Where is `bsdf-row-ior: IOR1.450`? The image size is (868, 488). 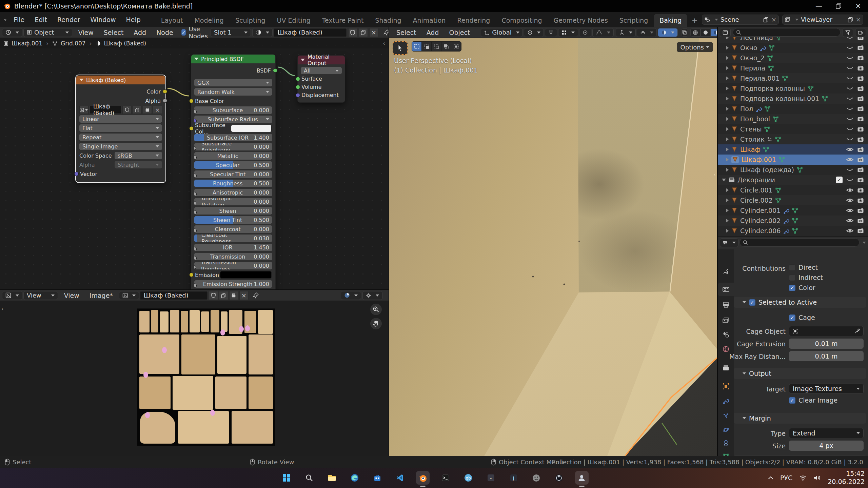 bsdf-row-ior: IOR1.450 is located at coordinates (233, 247).